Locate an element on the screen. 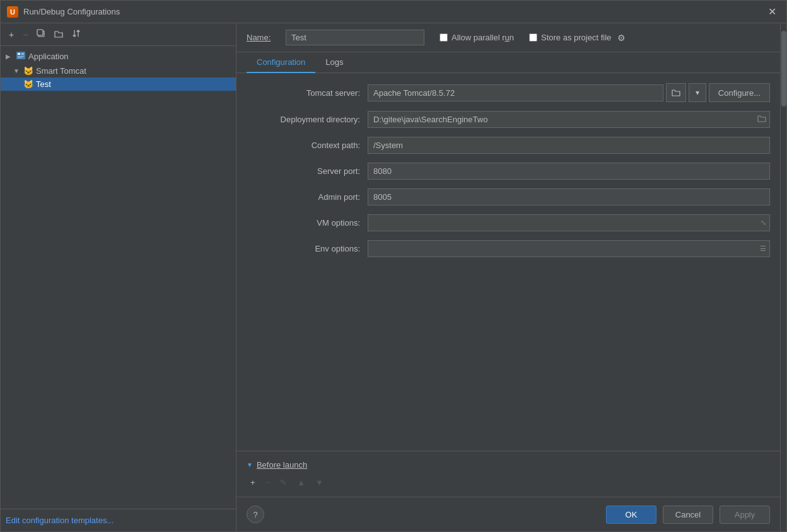 The image size is (787, 532). admin-port-input is located at coordinates (569, 197).